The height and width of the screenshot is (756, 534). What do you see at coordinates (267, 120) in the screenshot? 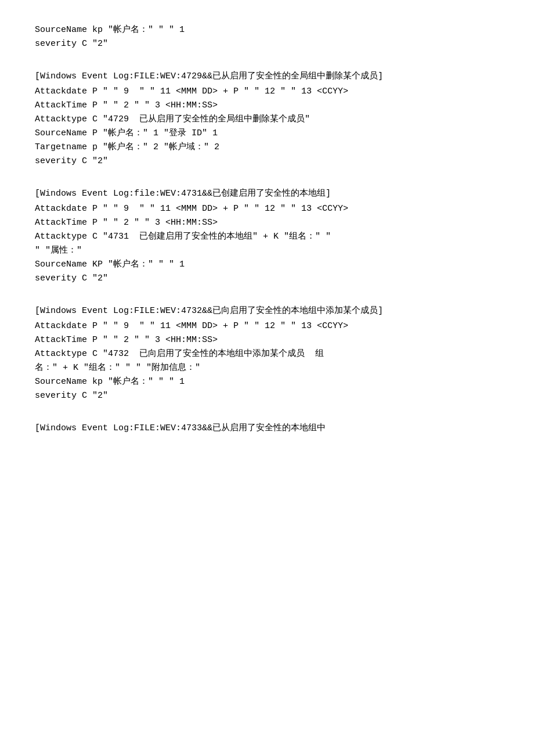
I see `content-line: Attacktype C ″4729 已从启用了安全性的全局组中删除某个成员″` at bounding box center [267, 120].